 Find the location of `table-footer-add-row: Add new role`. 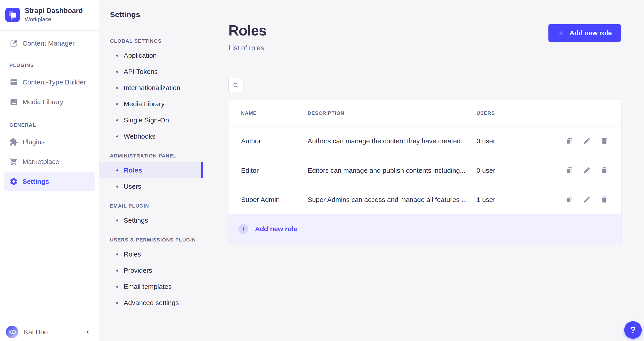

table-footer-add-row: Add new role is located at coordinates (425, 229).